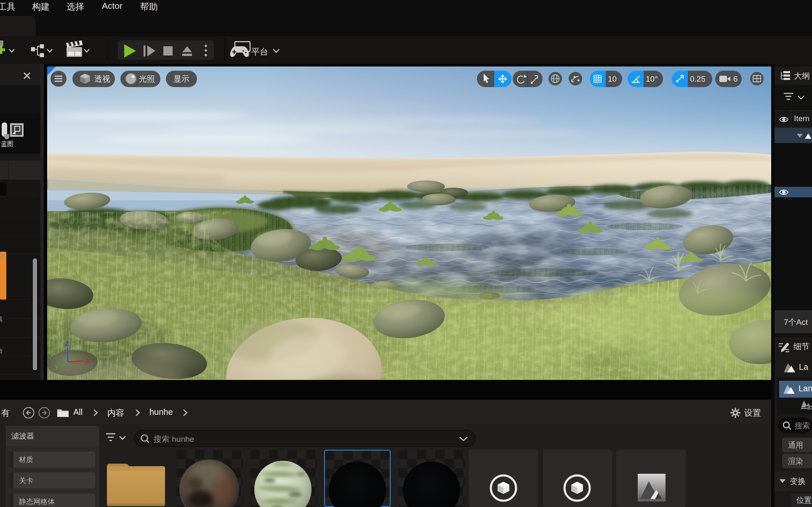  What do you see at coordinates (698, 79) in the screenshot?
I see `svg-text: 0.25` at bounding box center [698, 79].